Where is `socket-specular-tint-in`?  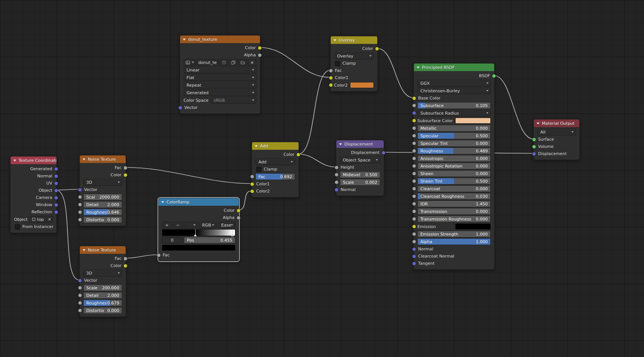
socket-specular-tint-in is located at coordinates (414, 144).